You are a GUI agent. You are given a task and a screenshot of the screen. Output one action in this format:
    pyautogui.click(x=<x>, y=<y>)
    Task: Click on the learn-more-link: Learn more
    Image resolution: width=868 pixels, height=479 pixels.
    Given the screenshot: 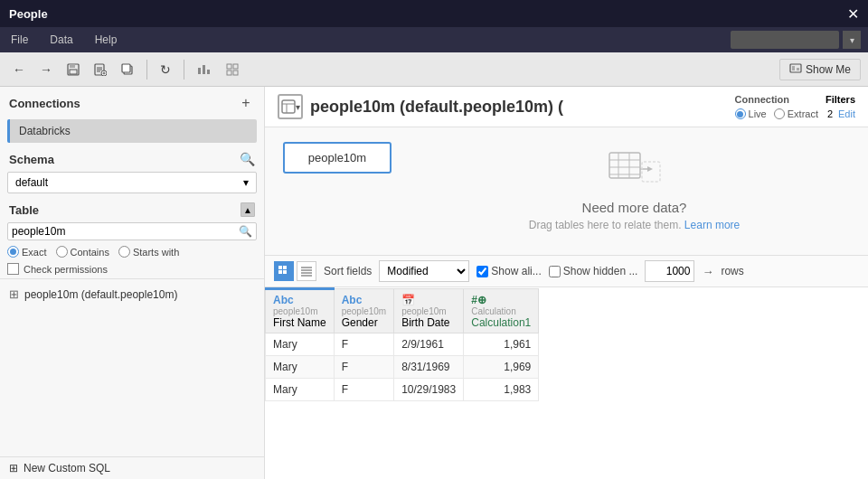 What is the action you would take?
    pyautogui.click(x=712, y=225)
    